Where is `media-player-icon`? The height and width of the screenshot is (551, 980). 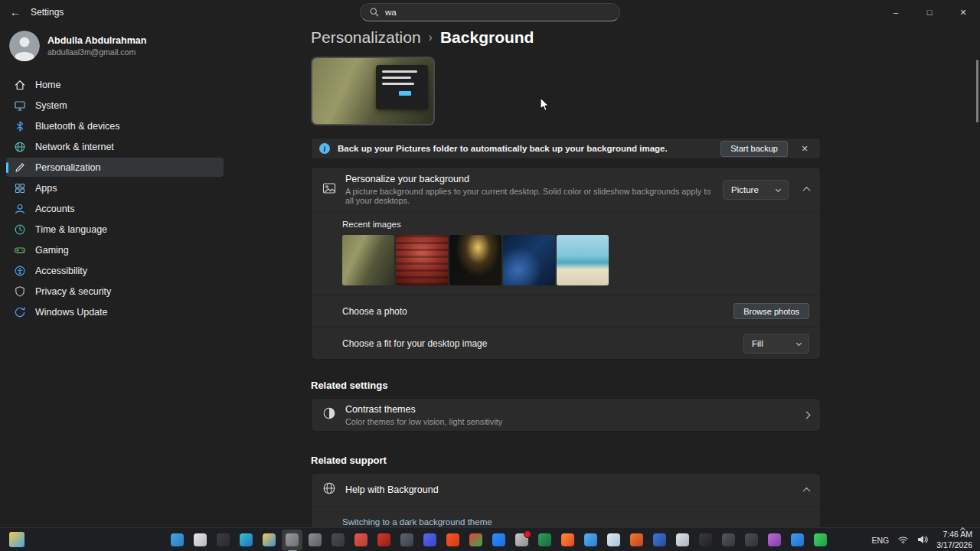
media-player-icon is located at coordinates (752, 540).